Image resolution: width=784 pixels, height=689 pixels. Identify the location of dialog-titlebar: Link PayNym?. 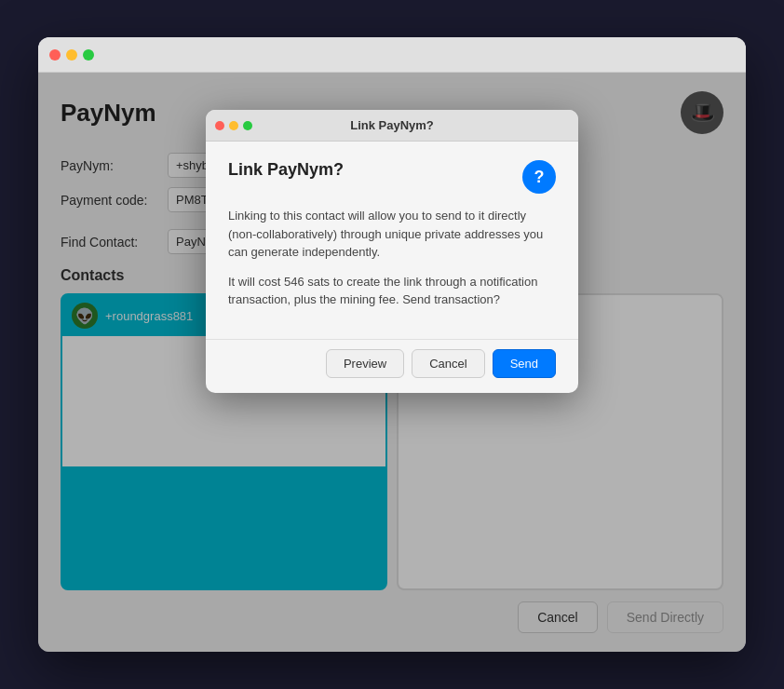
(392, 126).